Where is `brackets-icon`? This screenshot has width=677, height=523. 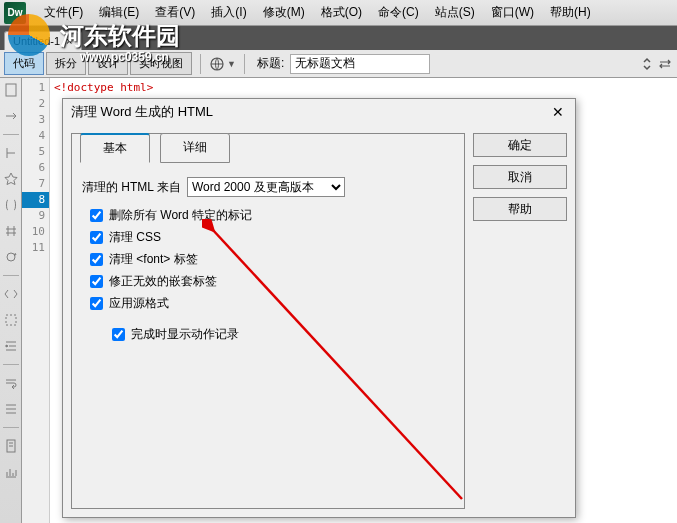 brackets-icon is located at coordinates (11, 205).